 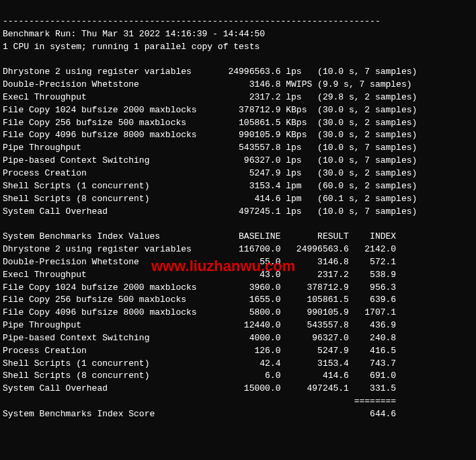 What do you see at coordinates (199, 237) in the screenshot?
I see `index-header: System Benchmarks Index Values BASELINE …` at bounding box center [199, 237].